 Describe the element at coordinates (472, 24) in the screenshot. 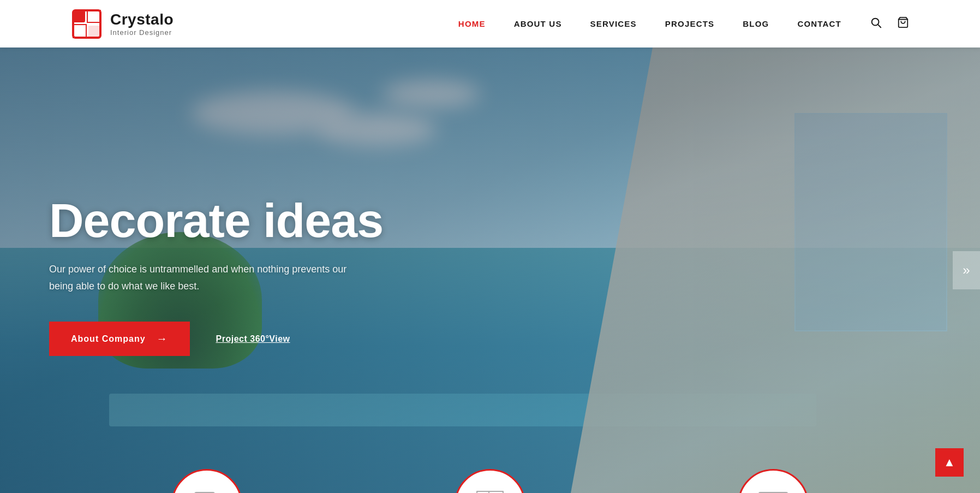

I see `nav-link-home: HOME` at that location.